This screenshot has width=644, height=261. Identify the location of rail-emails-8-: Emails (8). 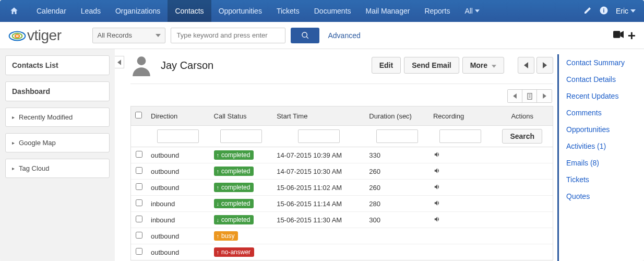
(601, 163).